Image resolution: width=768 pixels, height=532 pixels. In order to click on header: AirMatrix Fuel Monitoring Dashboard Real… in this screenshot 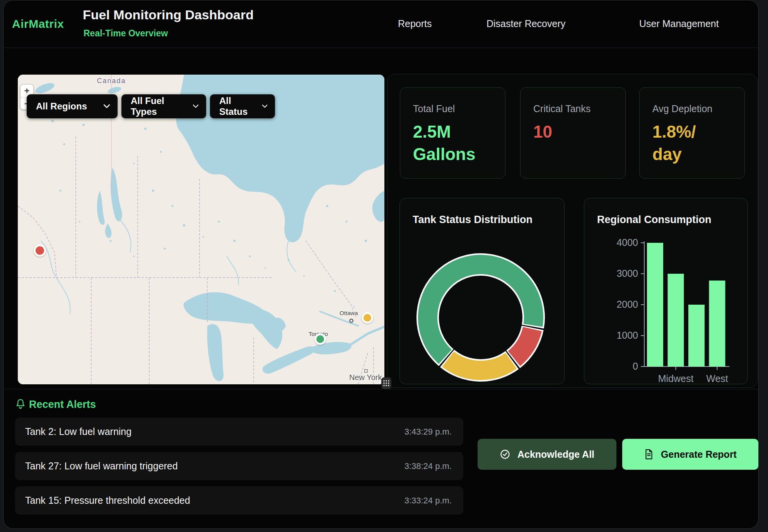, I will do `click(381, 24)`.